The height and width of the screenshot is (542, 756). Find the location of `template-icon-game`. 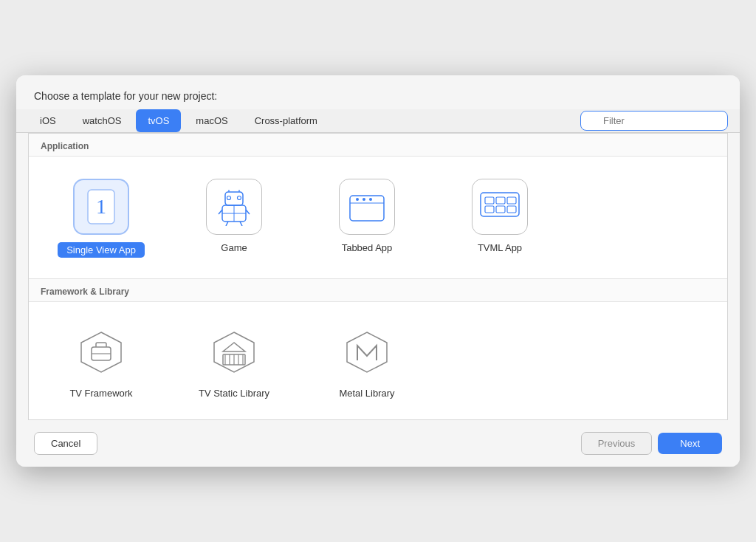

template-icon-game is located at coordinates (234, 207).